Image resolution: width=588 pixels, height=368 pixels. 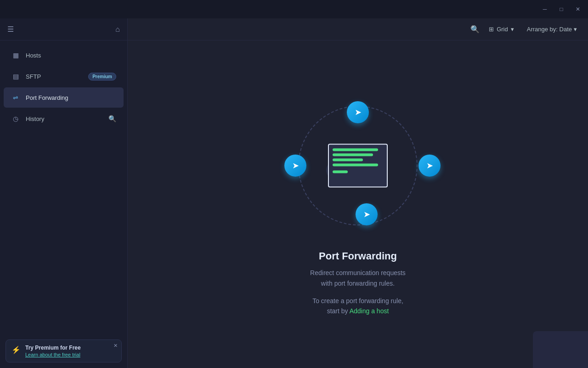 What do you see at coordinates (16, 98) in the screenshot?
I see `port-forwarding-icon: ⇌` at bounding box center [16, 98].